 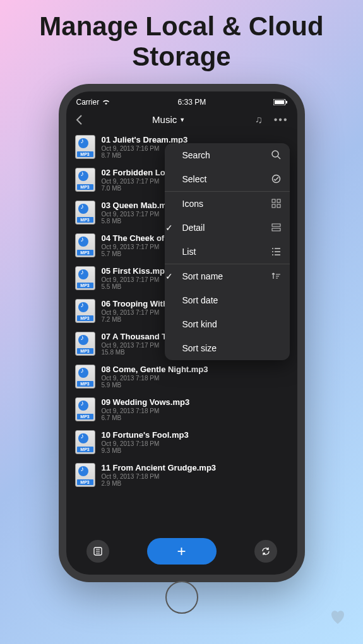 What do you see at coordinates (227, 300) in the screenshot?
I see `menu-sort-date: Sort date` at bounding box center [227, 300].